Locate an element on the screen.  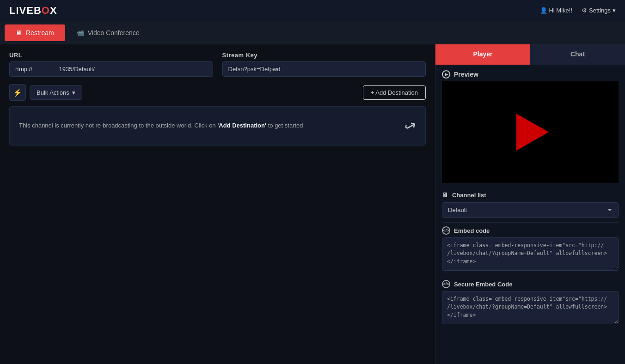
url-field-group: URL is located at coordinates (111, 64).